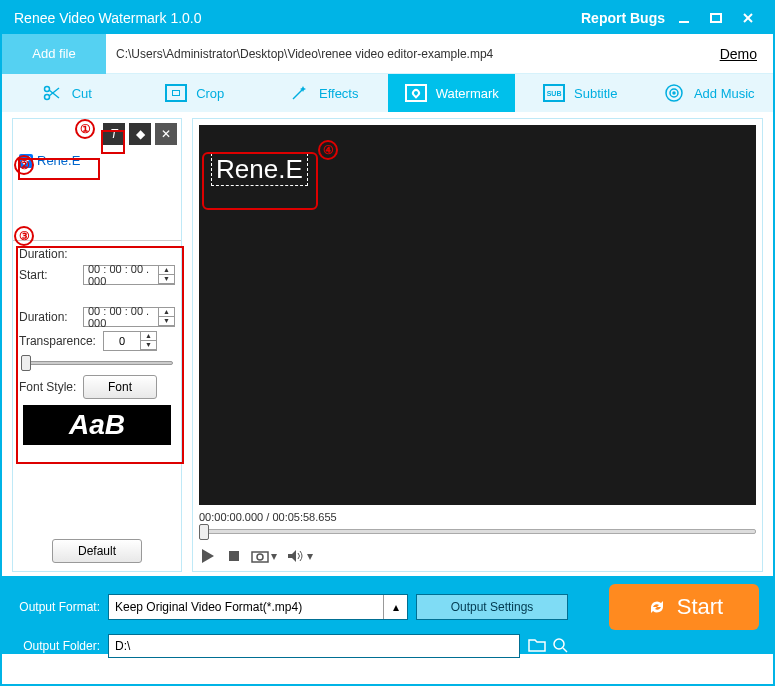  I want to click on titlebar: Renee Video Watermark 1.0.0 Report Bugs, so click(388, 18).